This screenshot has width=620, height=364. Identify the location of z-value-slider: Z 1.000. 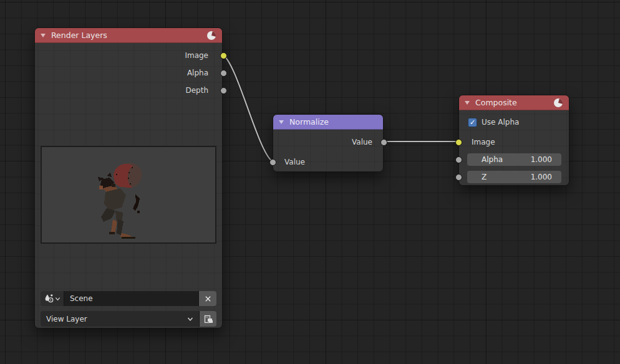
(514, 177).